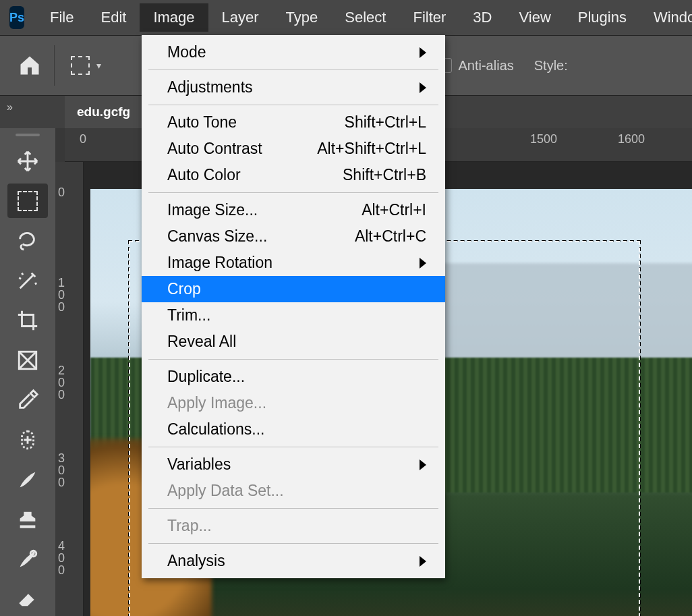  I want to click on menu-filter: Filter, so click(429, 18).